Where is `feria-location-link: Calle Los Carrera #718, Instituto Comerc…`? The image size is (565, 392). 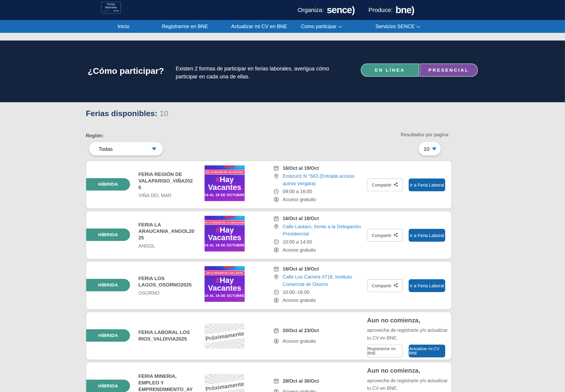 feria-location-link: Calle Los Carrera #718, Instituto Comerc… is located at coordinates (323, 281).